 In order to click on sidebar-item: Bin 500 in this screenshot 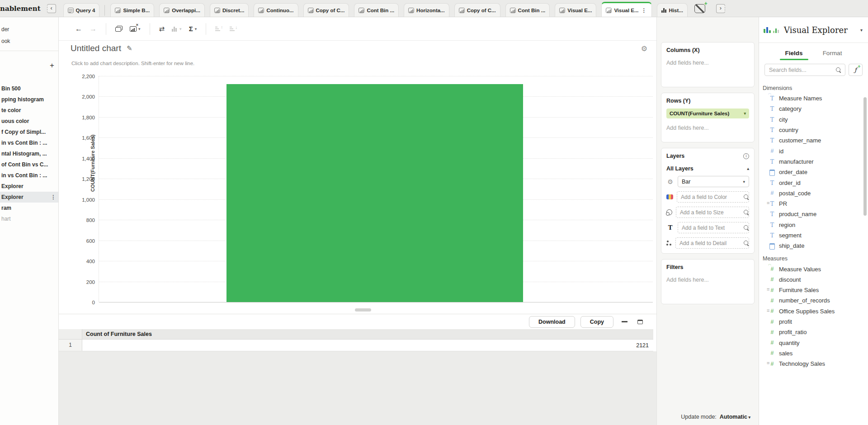, I will do `click(29, 89)`.